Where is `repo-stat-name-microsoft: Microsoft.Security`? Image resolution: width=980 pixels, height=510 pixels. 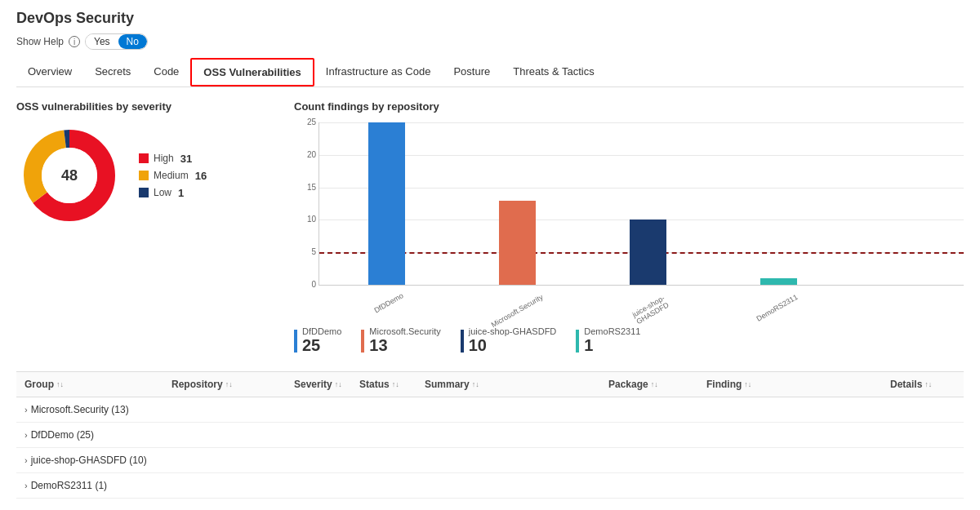 repo-stat-name-microsoft: Microsoft.Security is located at coordinates (405, 331).